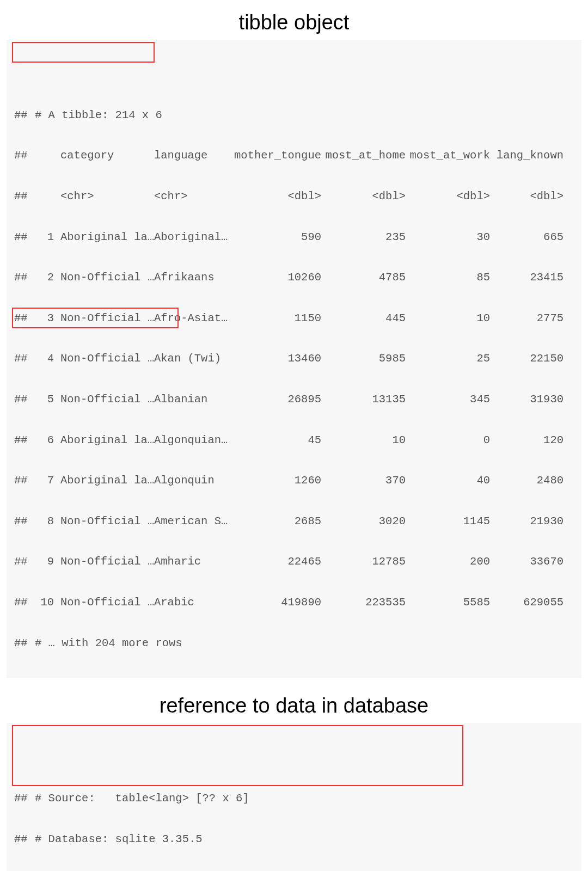 The image size is (588, 871). I want to click on table-row: ##3 Non-Official …Afro-Asiat…11504451027…, so click(294, 318).